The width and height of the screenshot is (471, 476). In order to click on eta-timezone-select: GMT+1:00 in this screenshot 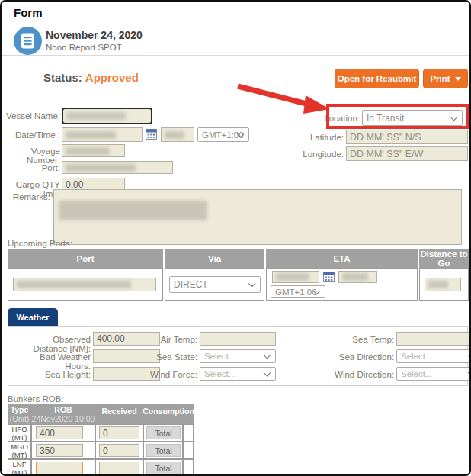, I will do `click(298, 291)`.